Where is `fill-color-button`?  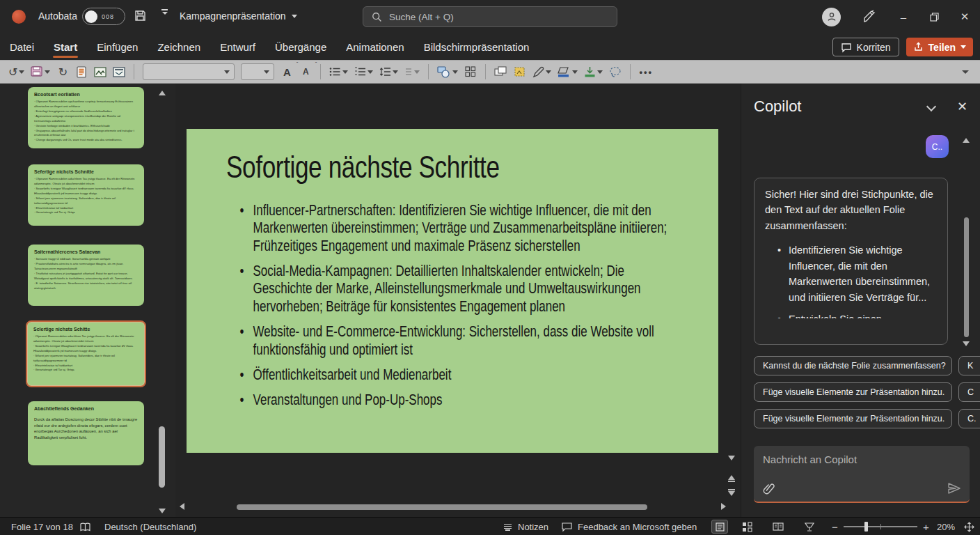 fill-color-button is located at coordinates (593, 72).